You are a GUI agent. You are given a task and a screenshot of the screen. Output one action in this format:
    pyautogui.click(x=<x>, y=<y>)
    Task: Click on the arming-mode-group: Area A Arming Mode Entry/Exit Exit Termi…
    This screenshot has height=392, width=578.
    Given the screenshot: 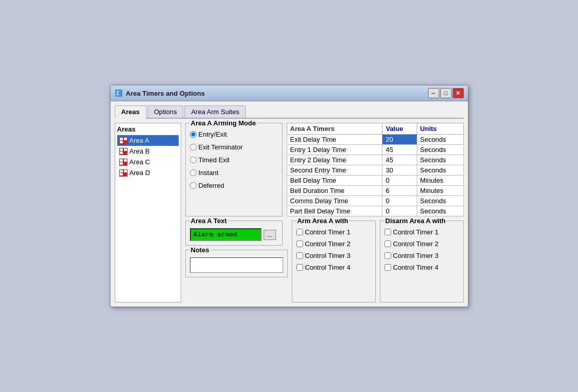 What is the action you would take?
    pyautogui.click(x=234, y=170)
    